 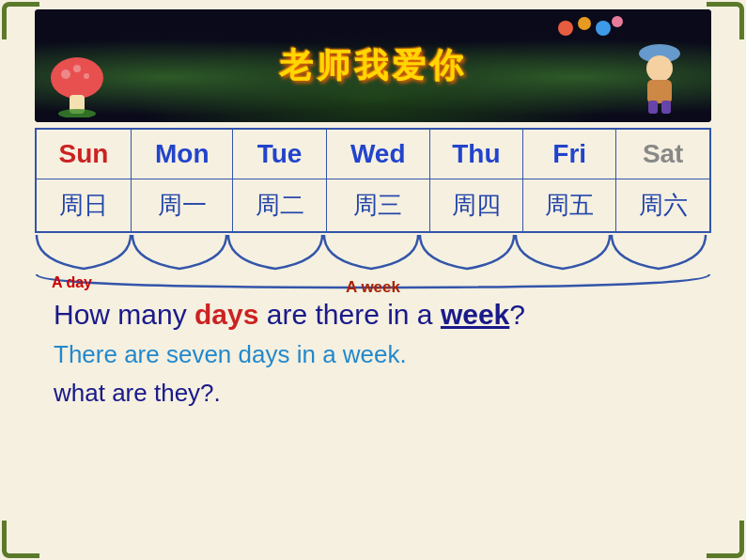 I want to click on flowers-icon, so click(x=589, y=33).